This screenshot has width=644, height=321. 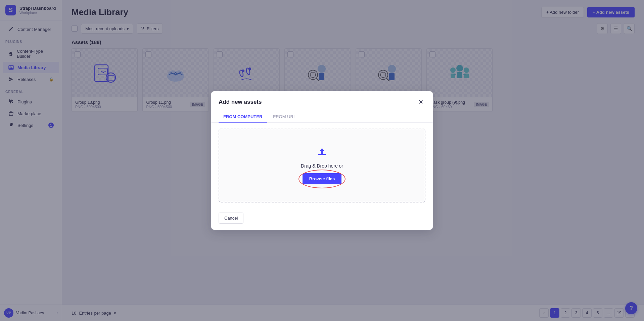 I want to click on tab-from-url: FROM URL, so click(x=284, y=117).